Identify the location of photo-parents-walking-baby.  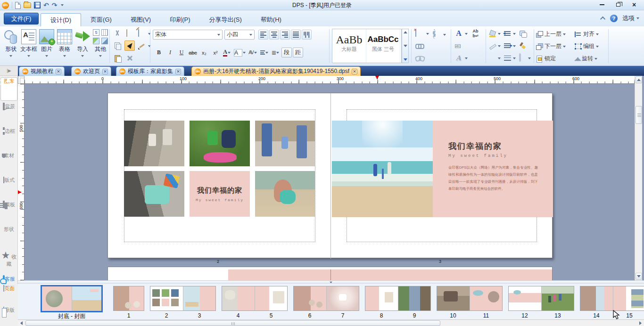
(285, 143).